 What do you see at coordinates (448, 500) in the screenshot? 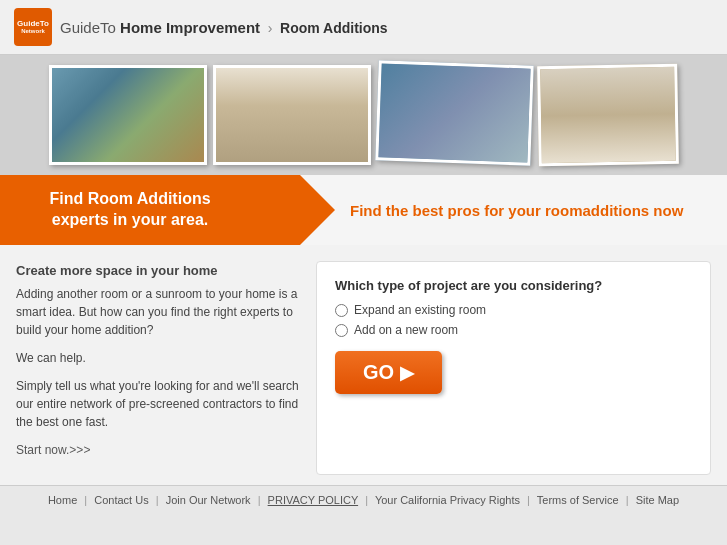
I see `footer-link-ca-privacy: Your California Privacy Rights` at bounding box center [448, 500].